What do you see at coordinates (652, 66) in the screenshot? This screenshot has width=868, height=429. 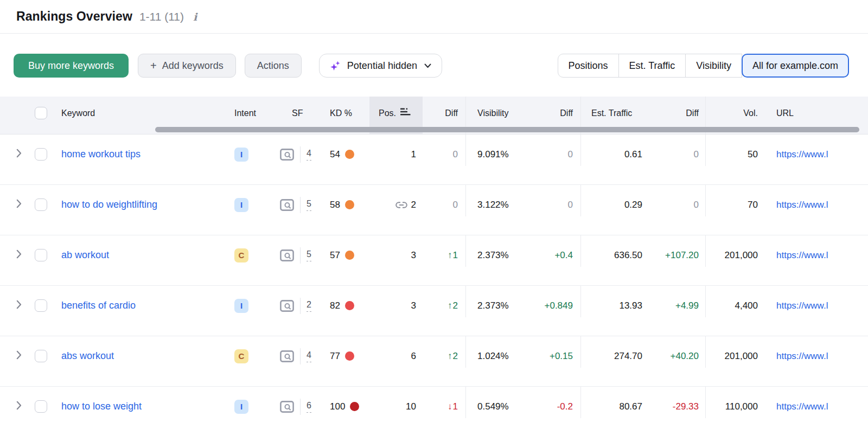 I see `view-est-traffic: Est. Traffic` at bounding box center [652, 66].